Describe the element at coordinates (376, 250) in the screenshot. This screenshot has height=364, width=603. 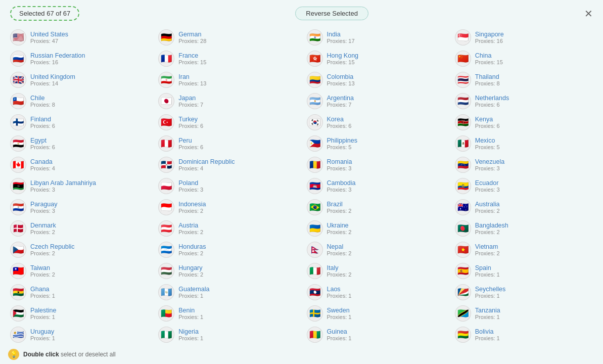
I see `list-item: 🇳🇵NepalProxies: 2` at that location.